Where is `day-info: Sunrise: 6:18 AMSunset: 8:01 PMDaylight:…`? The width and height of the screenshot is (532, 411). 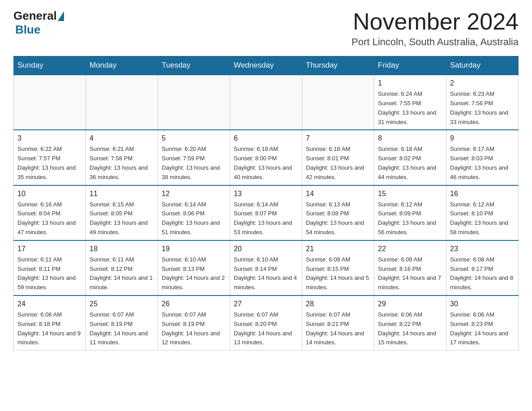 day-info: Sunrise: 6:18 AMSunset: 8:01 PMDaylight:… is located at coordinates (338, 163).